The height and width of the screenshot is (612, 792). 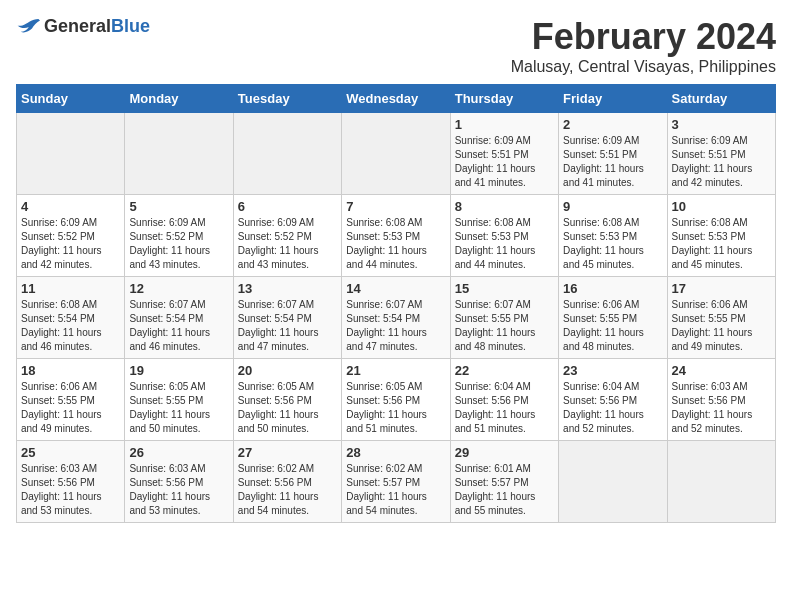 What do you see at coordinates (179, 400) in the screenshot?
I see `calendar-cell: 19Sunrise: 6:05 AM Sunset: 5:55 PM Dayli…` at bounding box center [179, 400].